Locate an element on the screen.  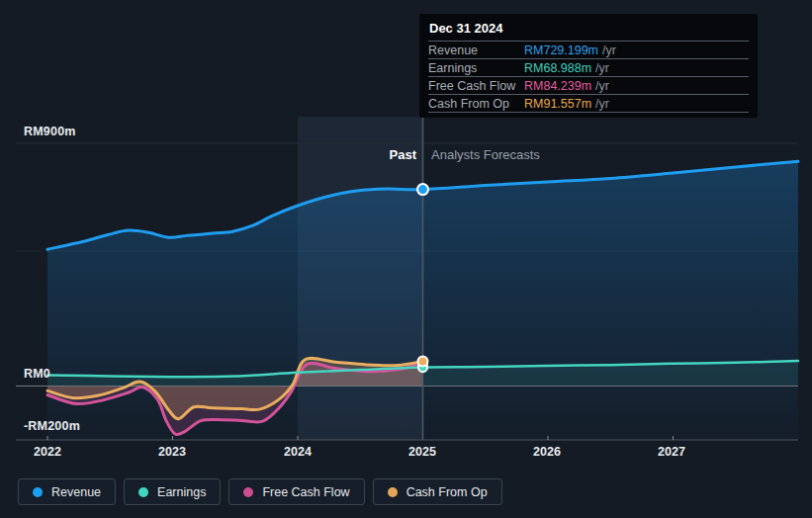
revenue-dot-icon is located at coordinates (38, 492).